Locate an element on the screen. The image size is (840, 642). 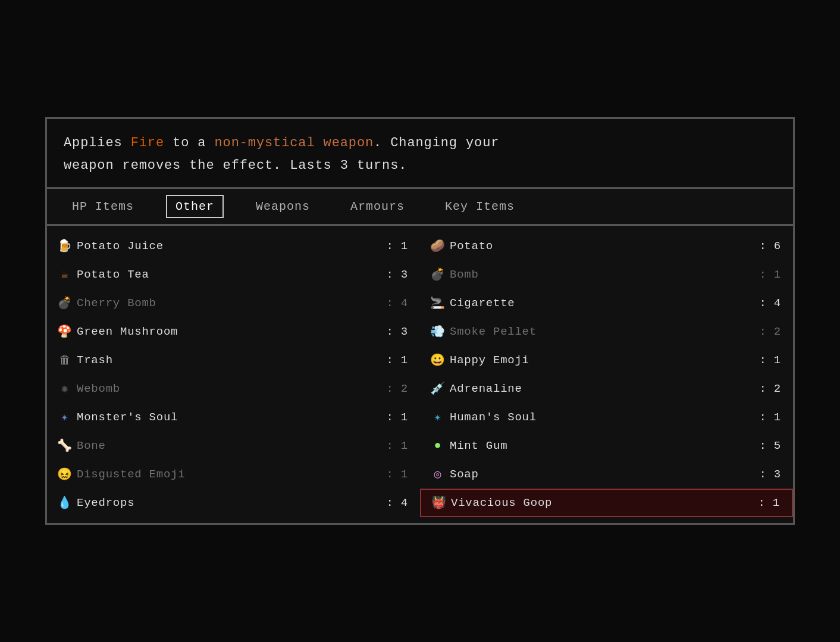
list-item: ✺ Webomb : 2 is located at coordinates (233, 389).